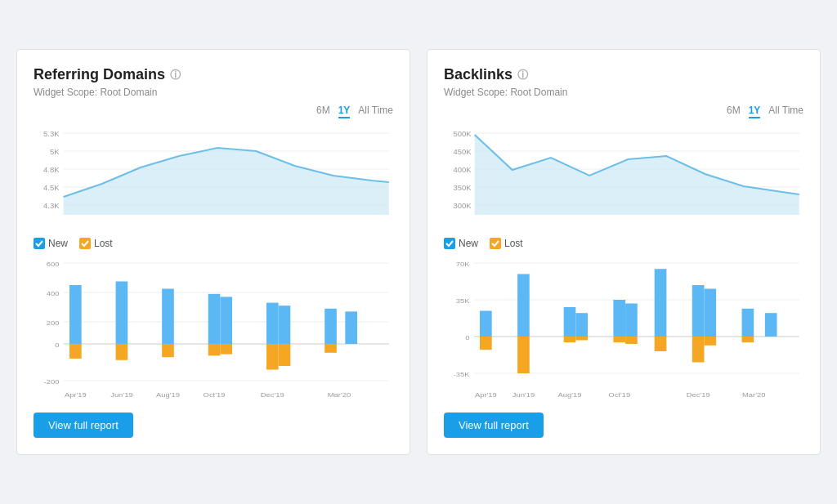 The height and width of the screenshot is (504, 837). I want to click on svg-text: 200, so click(53, 322).